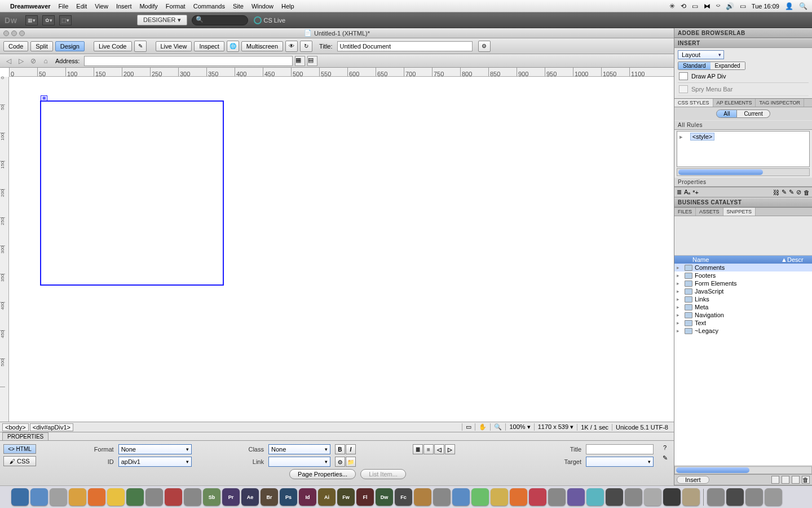 The height and width of the screenshot is (508, 812). I want to click on status-icon: ✳, so click(672, 6).